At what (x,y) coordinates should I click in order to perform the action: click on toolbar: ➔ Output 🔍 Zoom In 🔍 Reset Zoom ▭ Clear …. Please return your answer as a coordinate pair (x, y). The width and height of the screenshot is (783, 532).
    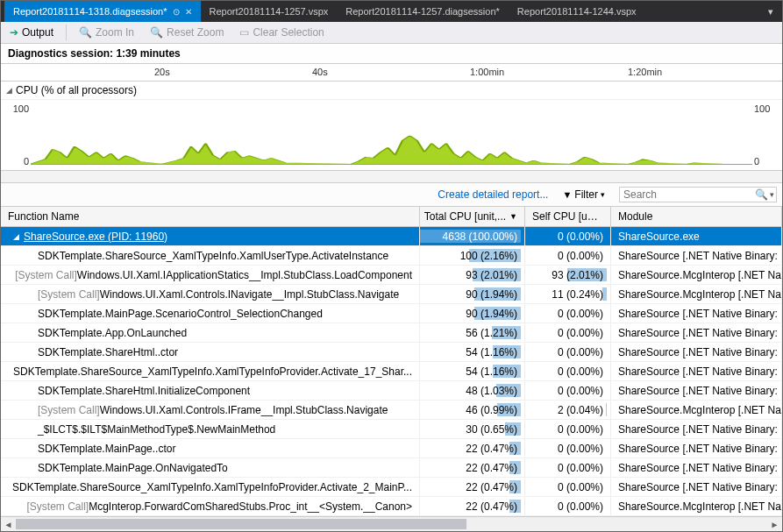
    Looking at the image, I should click on (391, 33).